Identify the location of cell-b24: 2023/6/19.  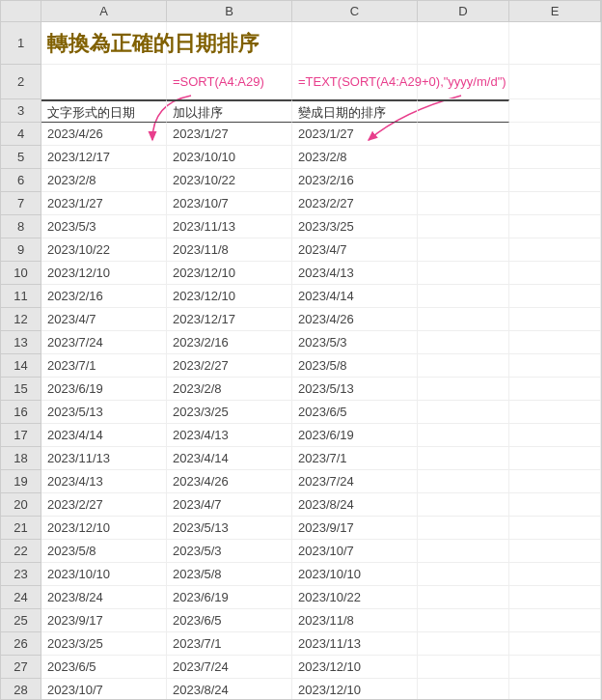
(230, 598).